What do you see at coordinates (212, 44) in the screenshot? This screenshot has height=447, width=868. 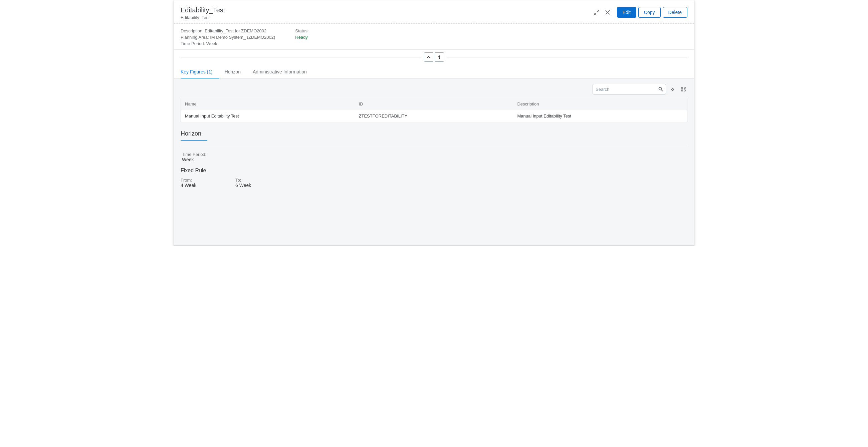 I see `time-period-value: Week` at bounding box center [212, 44].